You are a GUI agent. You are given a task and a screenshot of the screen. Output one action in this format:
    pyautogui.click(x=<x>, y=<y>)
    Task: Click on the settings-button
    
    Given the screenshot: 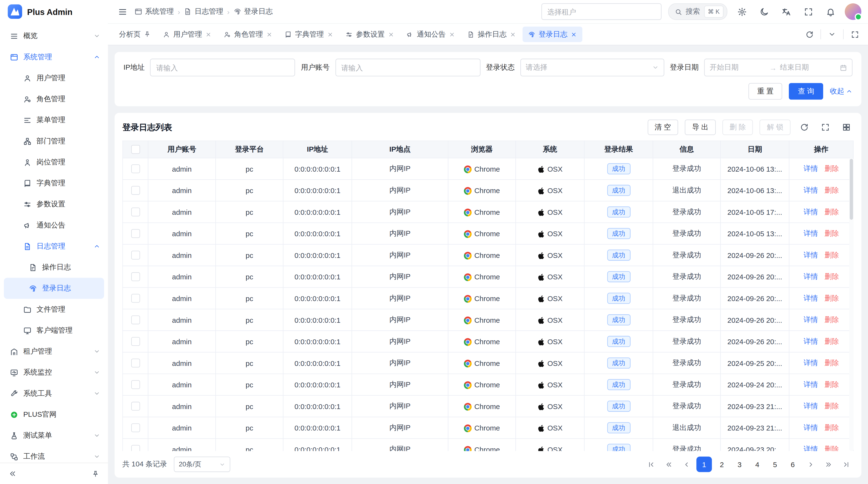 What is the action you would take?
    pyautogui.click(x=742, y=11)
    